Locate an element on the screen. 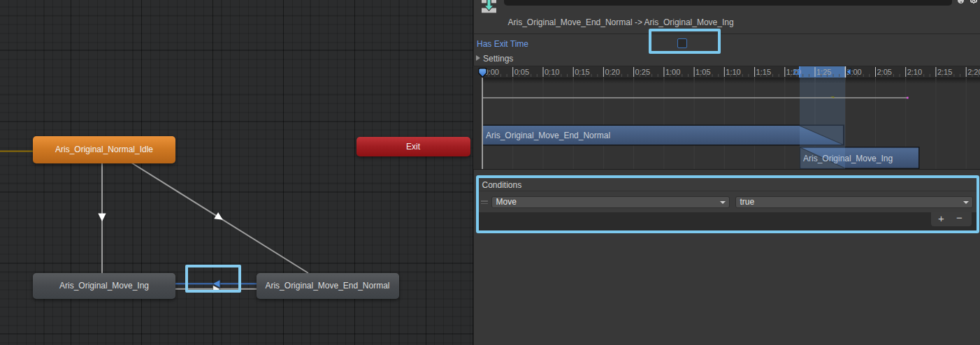  svg-text: 0:05 is located at coordinates (521, 72).